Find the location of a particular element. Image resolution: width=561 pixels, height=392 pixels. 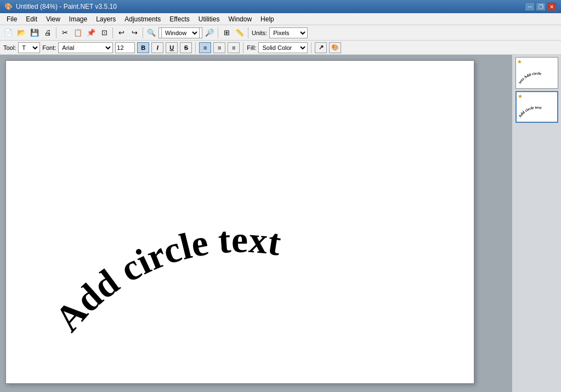

tool-select: T is located at coordinates (29, 48).